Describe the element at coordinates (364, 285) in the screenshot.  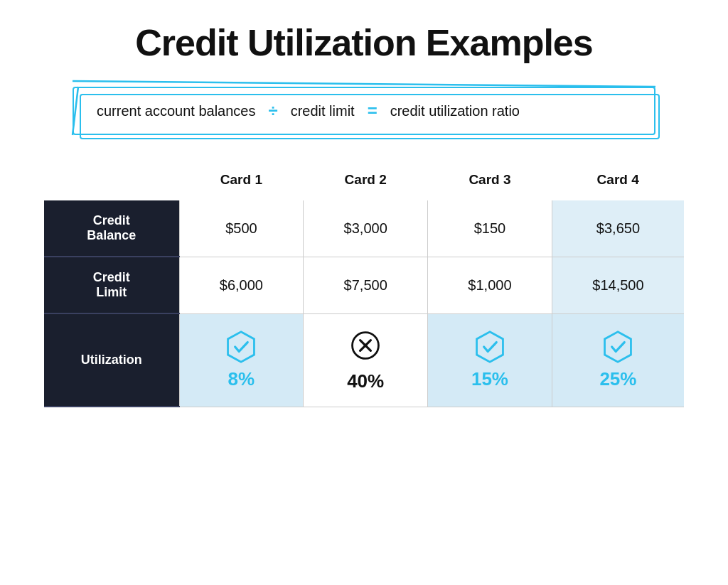
I see `table-row-credit-limit: CreditLimit $6,000 $7,500 $1,000 $14,500` at that location.